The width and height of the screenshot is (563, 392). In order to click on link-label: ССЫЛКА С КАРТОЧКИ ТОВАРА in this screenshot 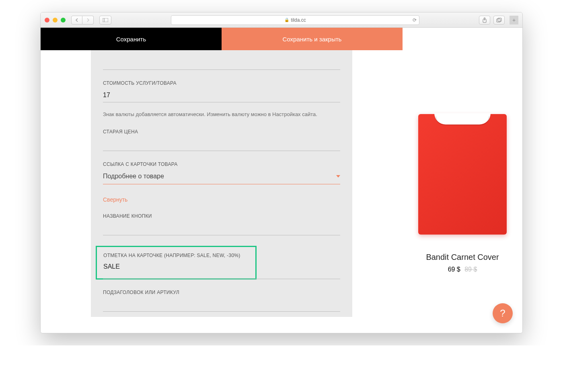, I will do `click(222, 164)`.